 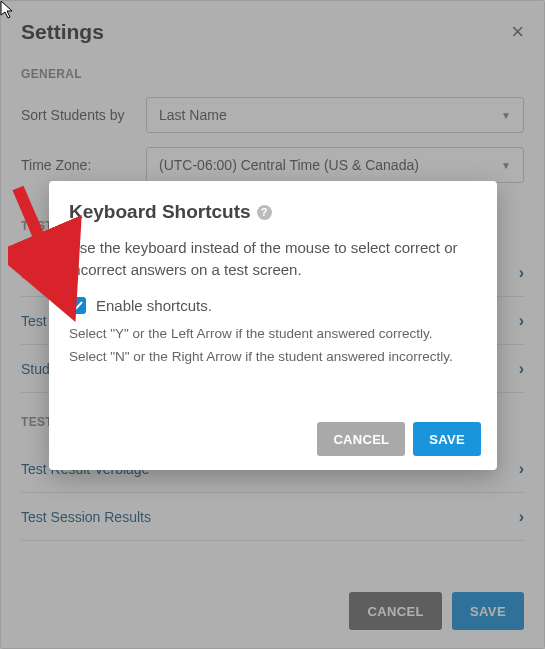 I want to click on enable-shortcuts-label: Enable shortcuts., so click(x=154, y=306).